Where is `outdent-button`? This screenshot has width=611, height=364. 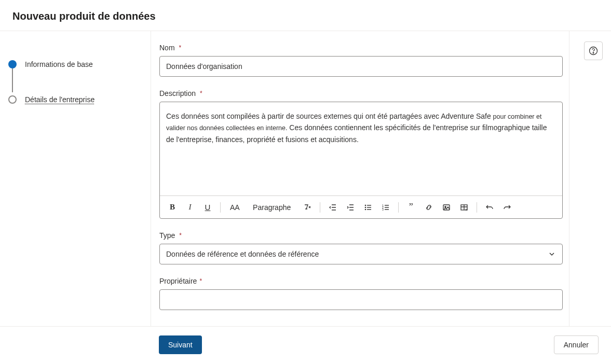 outdent-button is located at coordinates (333, 207).